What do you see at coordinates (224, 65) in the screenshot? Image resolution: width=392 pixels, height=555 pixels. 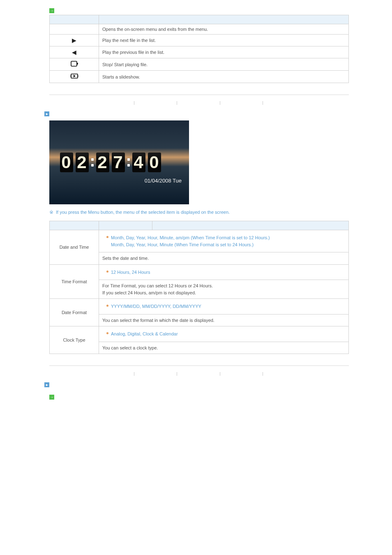 I see `desc-cell: Stop/ Start playing file.` at bounding box center [224, 65].